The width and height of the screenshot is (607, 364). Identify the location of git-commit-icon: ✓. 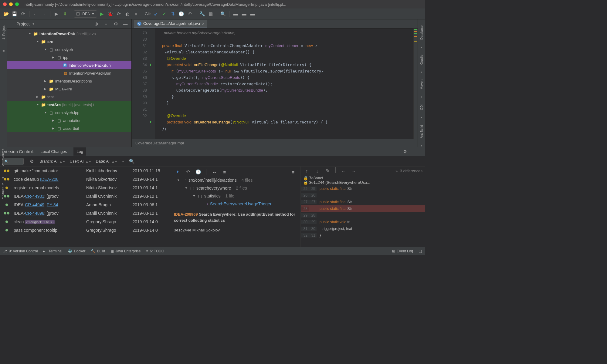
(164, 14).